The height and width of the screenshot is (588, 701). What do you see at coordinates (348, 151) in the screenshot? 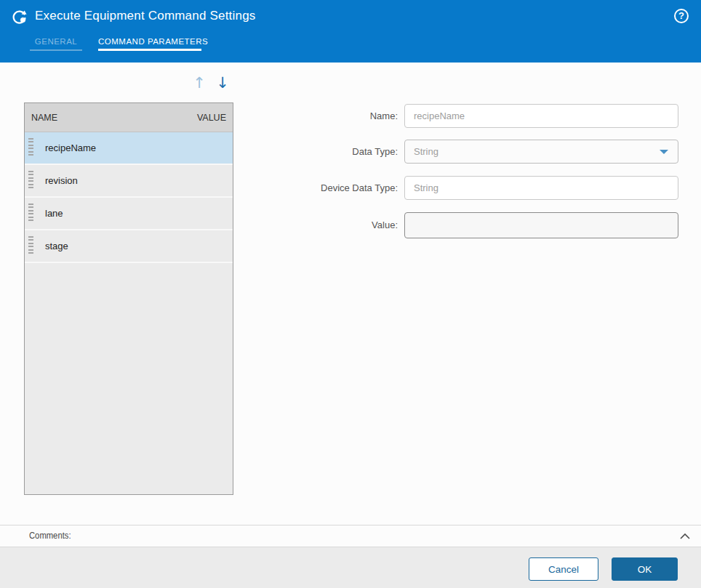
I see `data-type-label: Data Type:` at bounding box center [348, 151].